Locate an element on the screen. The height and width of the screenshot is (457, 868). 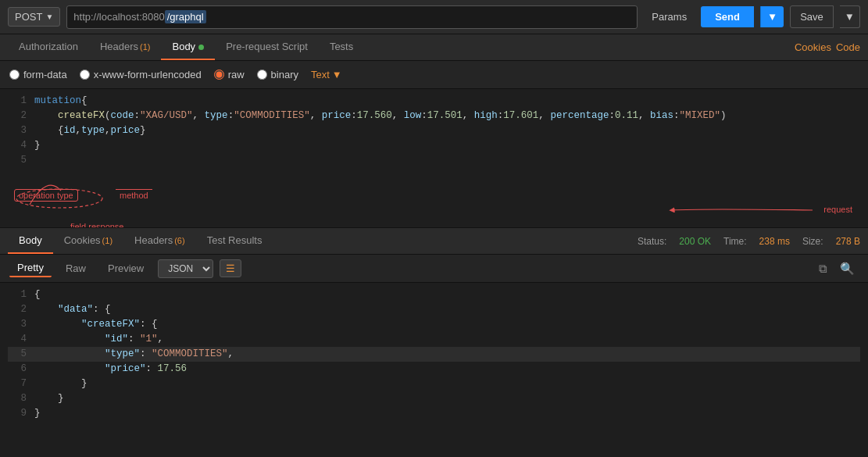
urlencoded-option: x-www-form-urlencoded is located at coordinates (141, 75).